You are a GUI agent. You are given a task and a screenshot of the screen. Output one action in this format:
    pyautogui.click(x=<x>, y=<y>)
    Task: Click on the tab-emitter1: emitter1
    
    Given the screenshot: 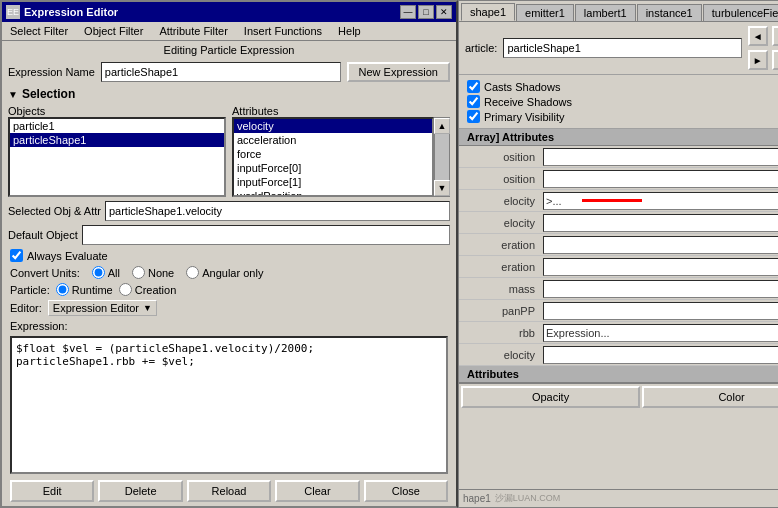 What is the action you would take?
    pyautogui.click(x=545, y=12)
    